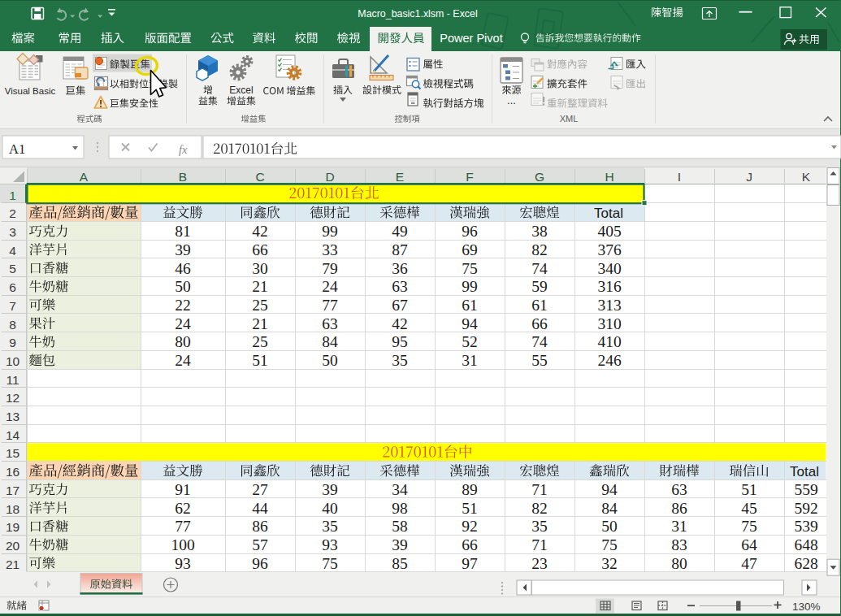 The width and height of the screenshot is (841, 616). What do you see at coordinates (609, 564) in the screenshot?
I see `svg-text: 32` at bounding box center [609, 564].